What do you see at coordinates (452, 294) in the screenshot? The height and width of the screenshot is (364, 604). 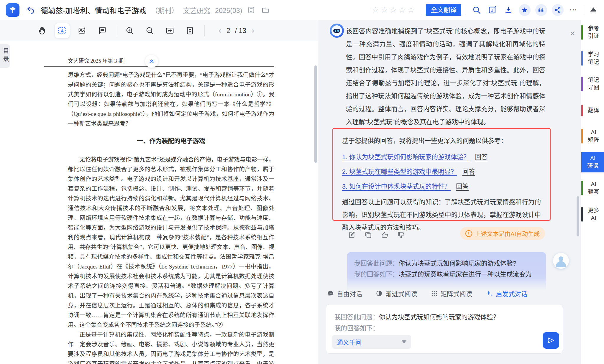 I see `mode-matrix-reading: 矩阵式阅读` at bounding box center [452, 294].